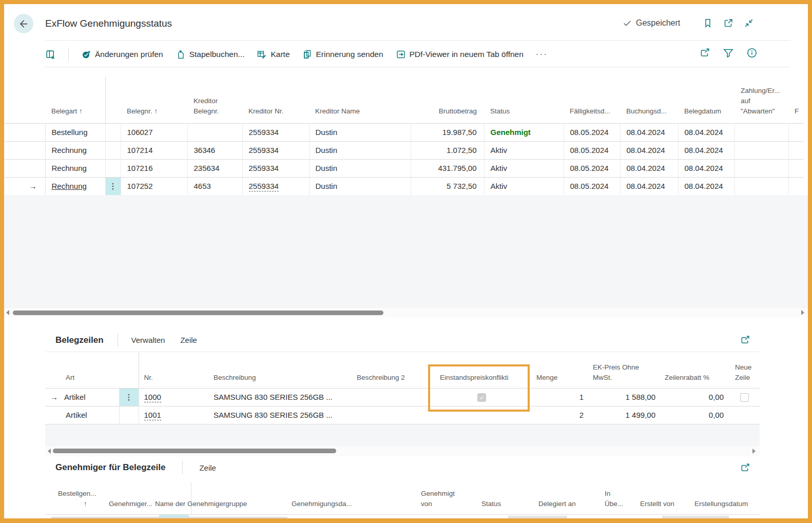 The image size is (812, 523). What do you see at coordinates (460, 54) in the screenshot?
I see `pdf-viewer-button: PDf-Viewer in neuem Tab öffnen` at bounding box center [460, 54].